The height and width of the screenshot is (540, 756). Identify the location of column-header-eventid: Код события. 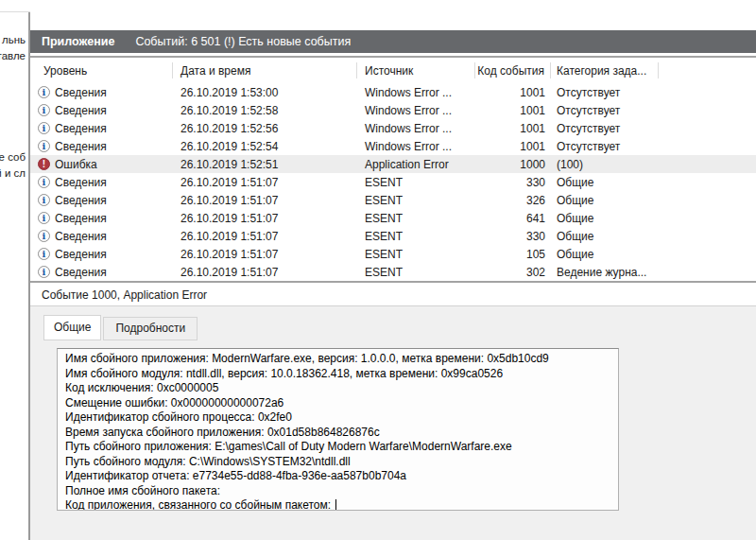
(513, 70).